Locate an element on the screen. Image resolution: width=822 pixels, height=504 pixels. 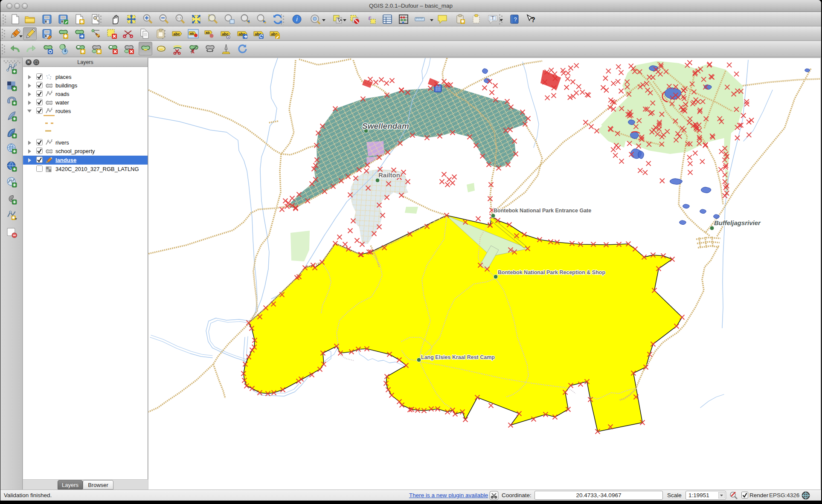
svg-text: Railton is located at coordinates (389, 175).